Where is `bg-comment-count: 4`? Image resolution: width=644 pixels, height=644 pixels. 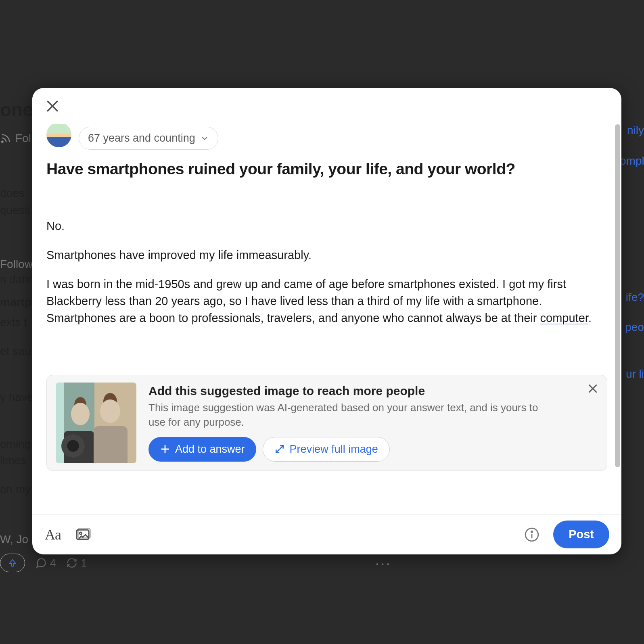
bg-comment-count: 4 is located at coordinates (46, 563).